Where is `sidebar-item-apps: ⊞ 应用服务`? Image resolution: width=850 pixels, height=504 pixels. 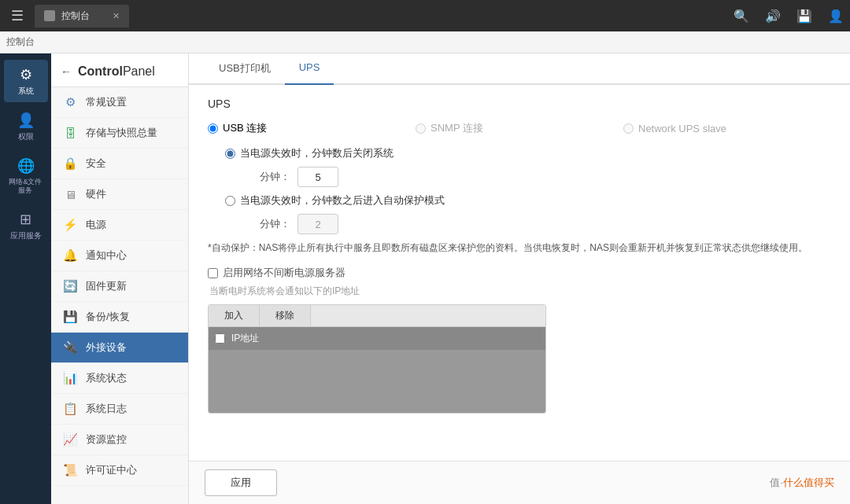 sidebar-item-apps: ⊞ 应用服务 is located at coordinates (26, 226).